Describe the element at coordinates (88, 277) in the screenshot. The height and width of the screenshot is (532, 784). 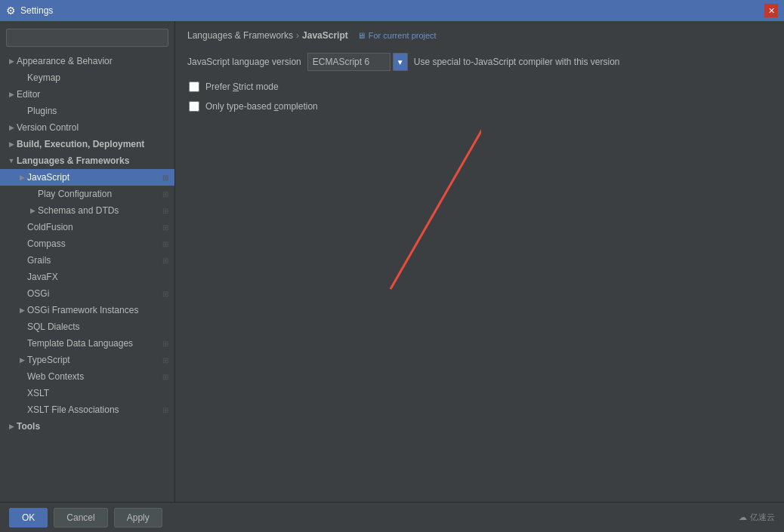
I see `sidebar-item-javafx: JavaFX` at that location.